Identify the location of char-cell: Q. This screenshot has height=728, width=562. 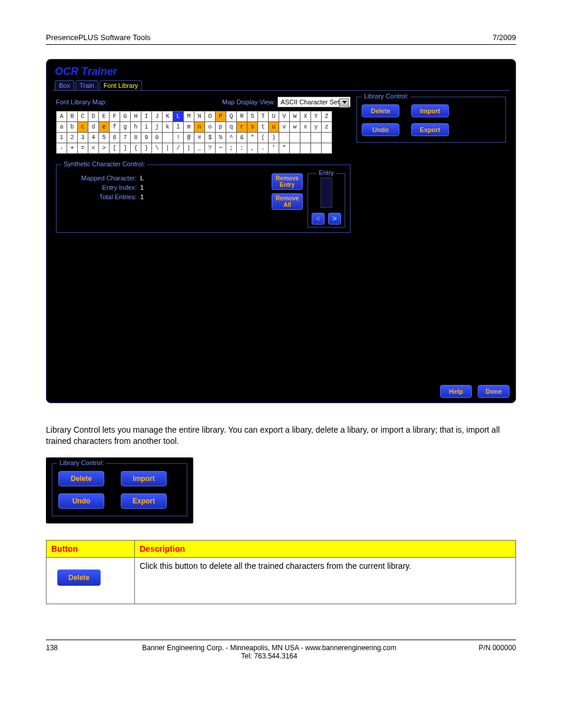
(232, 117).